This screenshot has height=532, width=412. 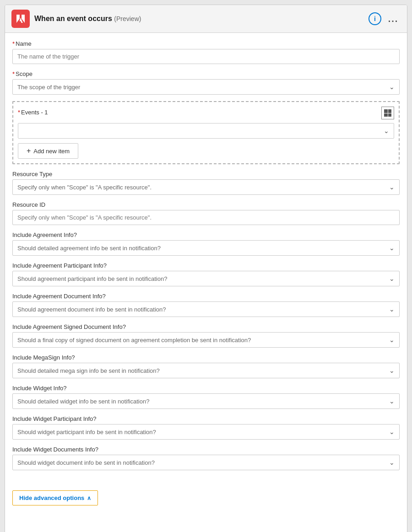 What do you see at coordinates (87, 432) in the screenshot?
I see `include-widget-participant-info-placeholder: Should widget participant info be sent i…` at bounding box center [87, 432].